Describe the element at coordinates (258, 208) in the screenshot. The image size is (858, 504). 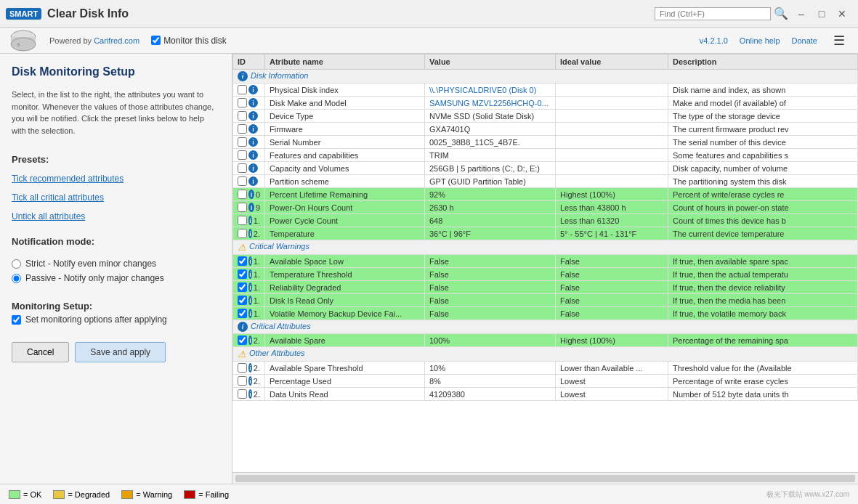
I see `row-id-label: 9` at that location.